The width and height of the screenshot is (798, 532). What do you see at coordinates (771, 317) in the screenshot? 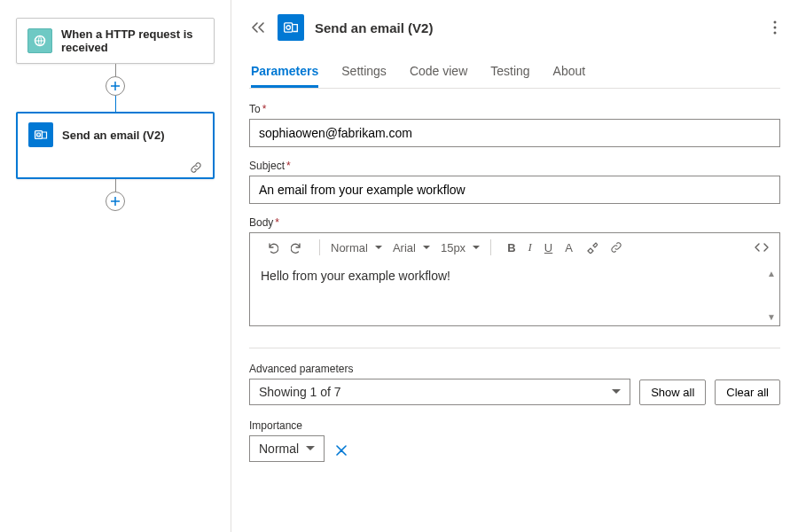
I see `scroll-down-icon: ▼` at bounding box center [771, 317].